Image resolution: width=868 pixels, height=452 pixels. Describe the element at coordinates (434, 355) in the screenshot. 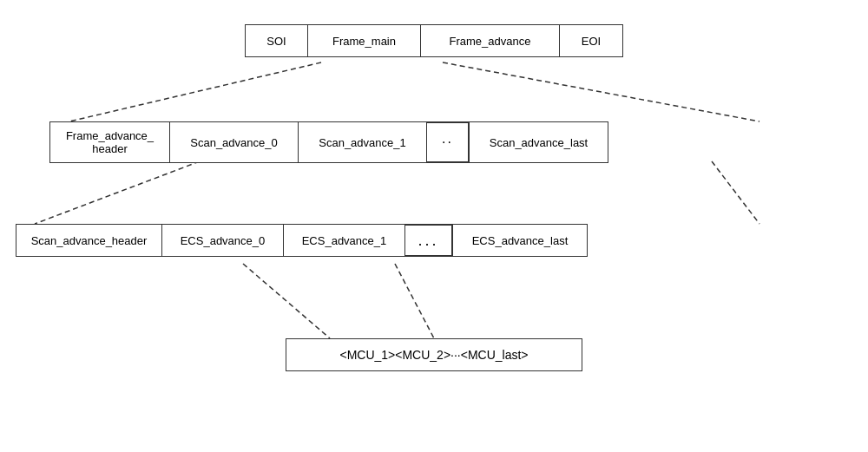

I see `row4: <MCU_1><MCU_2>···<MCU_last>` at that location.